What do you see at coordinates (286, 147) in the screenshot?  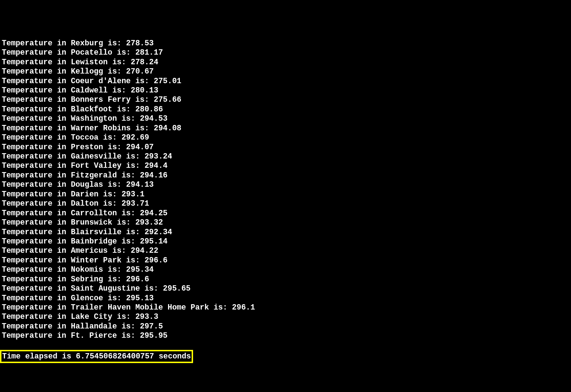 I see `temperature-line: Temperature in Preston is: 294.07` at bounding box center [286, 147].